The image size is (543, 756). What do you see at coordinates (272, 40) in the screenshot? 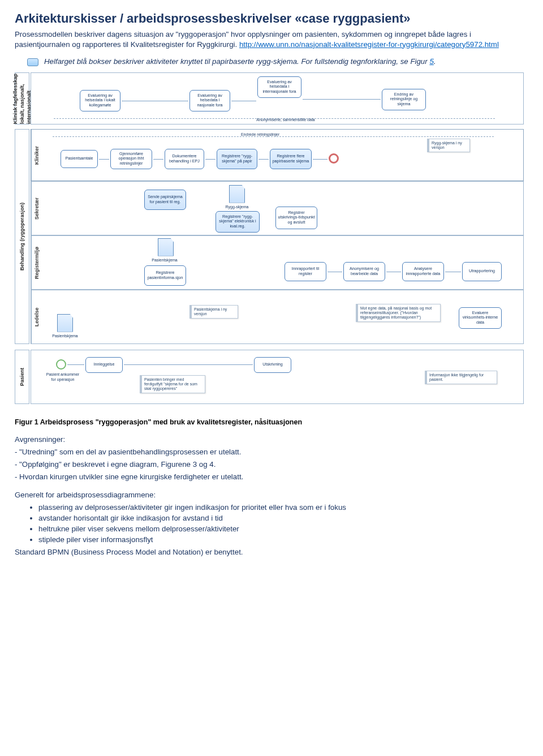
I see `intro-paragraph: Prosessmodellen beskriver dagens situasj…` at bounding box center [272, 40].